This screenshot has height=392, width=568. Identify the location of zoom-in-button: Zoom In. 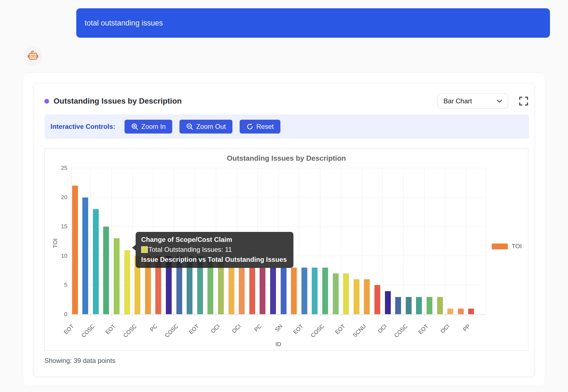
(148, 127).